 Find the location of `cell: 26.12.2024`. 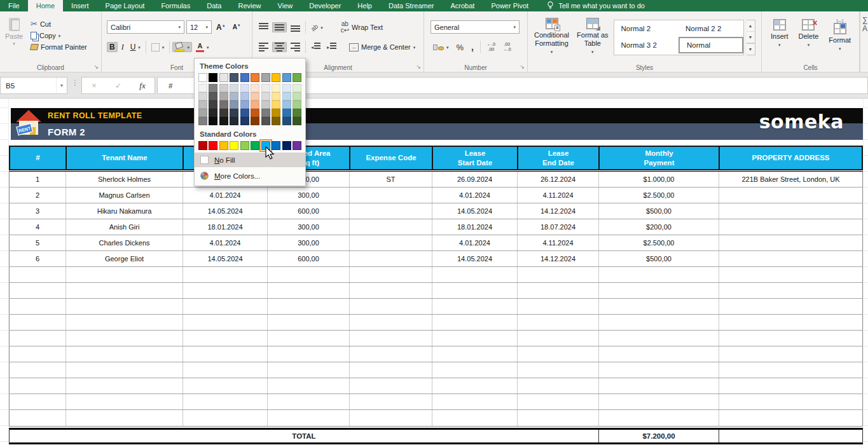

cell: 26.12.2024 is located at coordinates (558, 179).